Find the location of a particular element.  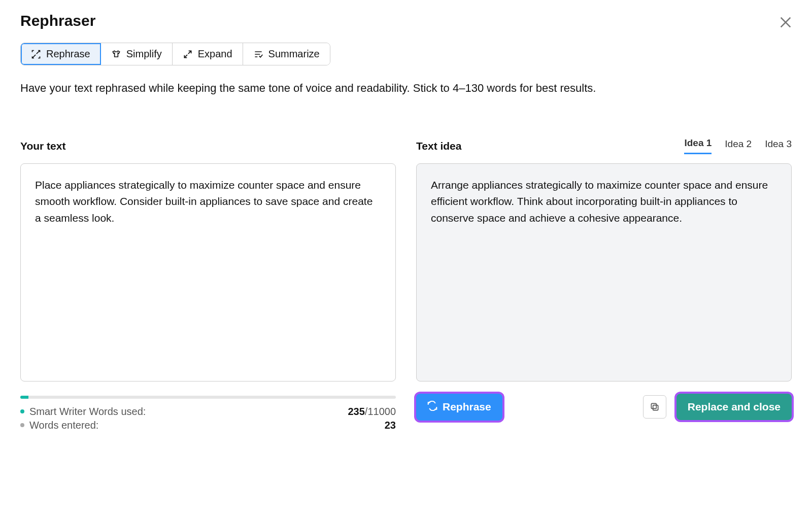

stat-label: Words entered: is located at coordinates (64, 425).